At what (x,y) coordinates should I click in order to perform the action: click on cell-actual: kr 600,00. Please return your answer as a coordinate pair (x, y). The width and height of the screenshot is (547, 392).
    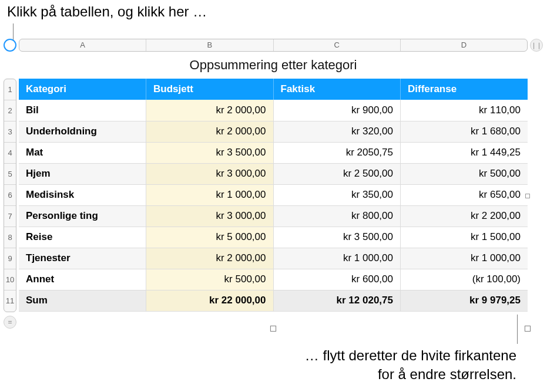
    Looking at the image, I should click on (337, 279).